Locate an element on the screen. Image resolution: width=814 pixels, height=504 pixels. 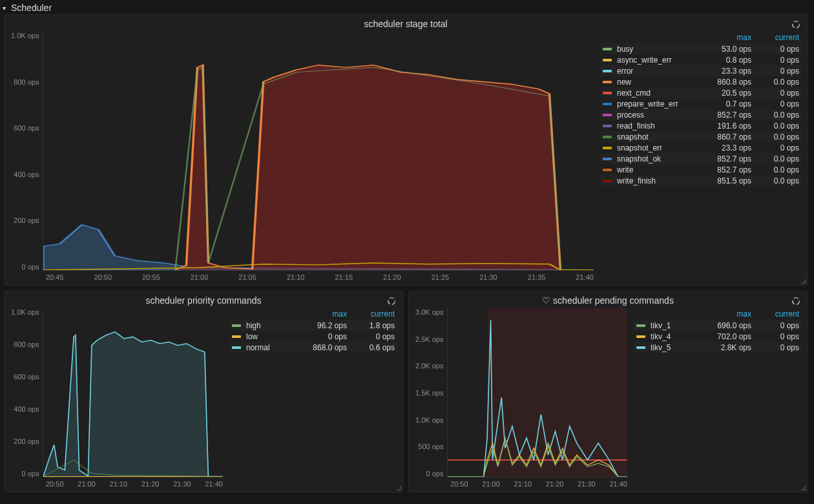
legend-row: error23.3 ops0 ops is located at coordinates (701, 71).